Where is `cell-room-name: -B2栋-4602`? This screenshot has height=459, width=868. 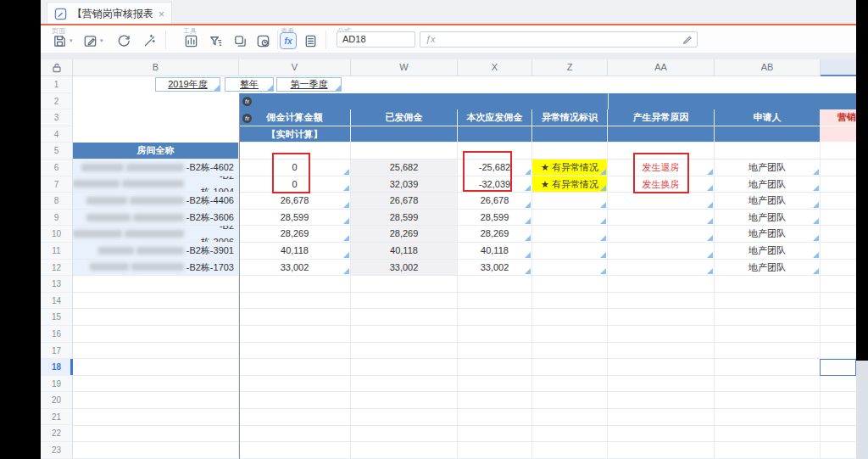
cell-room-name: -B2栋-4602 is located at coordinates (156, 168).